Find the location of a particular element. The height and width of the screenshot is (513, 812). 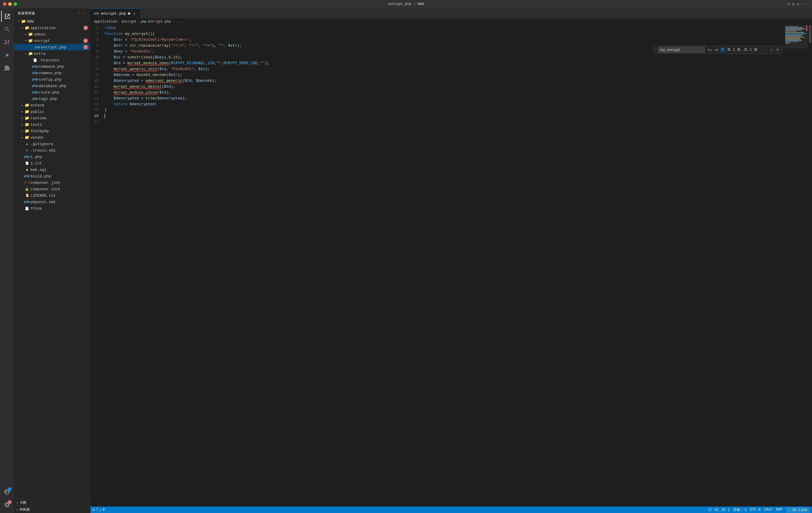

timeline-header: ▸ 时间线 is located at coordinates (52, 510).